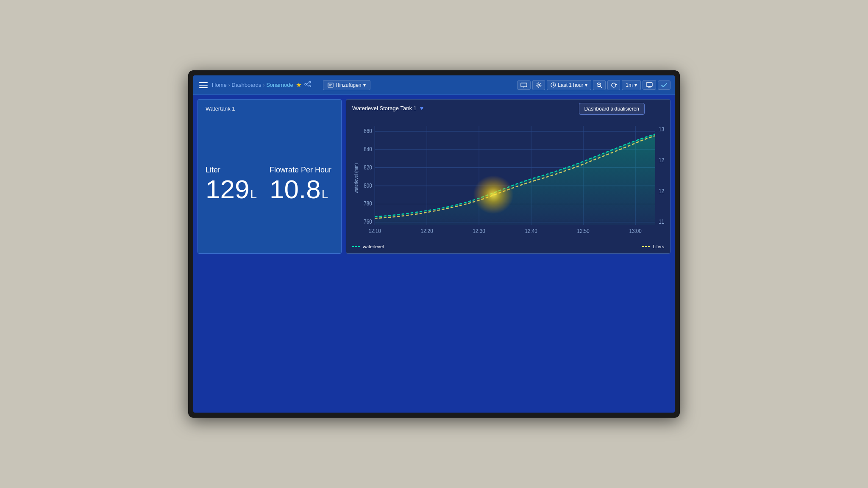  I want to click on svg-text: 115, so click(661, 222).